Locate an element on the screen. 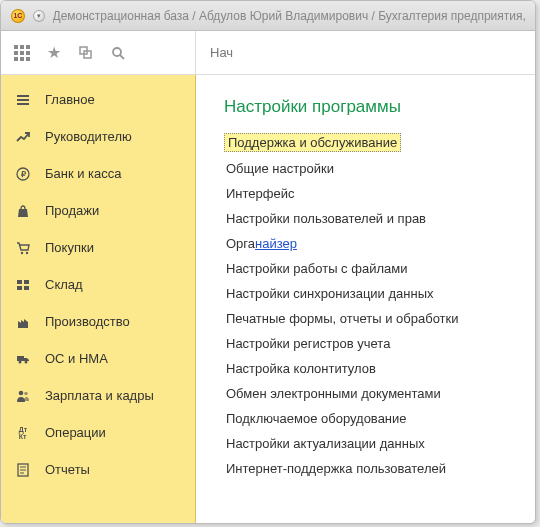 The height and width of the screenshot is (527, 540). link-print-forms: Печатные формы, отчеты и обработки is located at coordinates (342, 318).